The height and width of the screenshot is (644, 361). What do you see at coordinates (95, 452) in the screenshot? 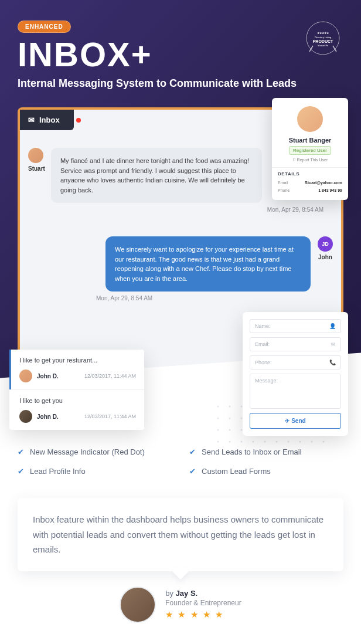
I see `feature-item: ✔New Message Indicator (Red Dot)` at bounding box center [95, 452].